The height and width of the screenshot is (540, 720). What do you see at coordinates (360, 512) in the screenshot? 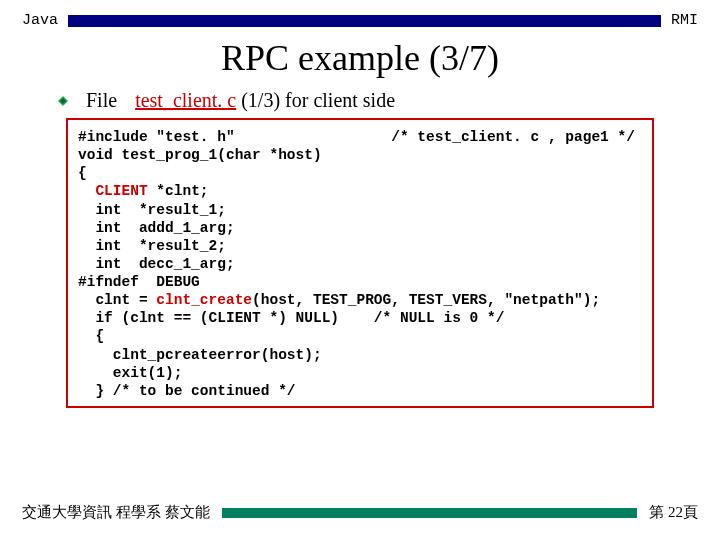
I see `footer-bar: 交通大學資訊 程學系 蔡文能 第 22頁` at bounding box center [360, 512].